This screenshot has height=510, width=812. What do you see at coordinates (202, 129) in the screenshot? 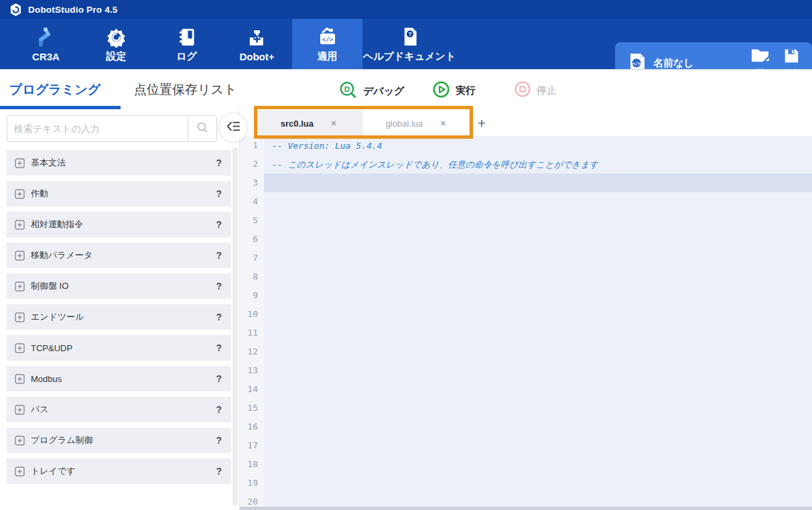
I see `search-button` at bounding box center [202, 129].